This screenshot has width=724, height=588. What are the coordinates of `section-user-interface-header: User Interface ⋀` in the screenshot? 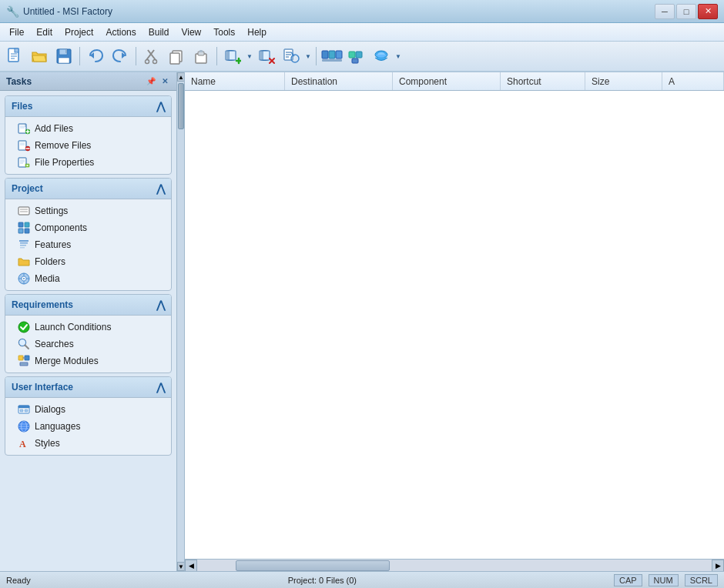 It's located at (88, 388).